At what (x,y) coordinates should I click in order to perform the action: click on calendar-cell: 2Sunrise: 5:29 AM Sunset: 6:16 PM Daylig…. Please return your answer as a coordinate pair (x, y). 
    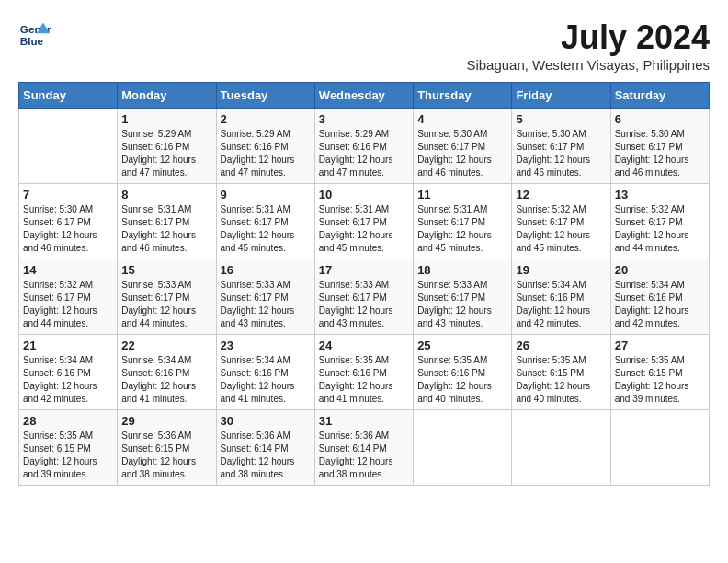
    Looking at the image, I should click on (265, 146).